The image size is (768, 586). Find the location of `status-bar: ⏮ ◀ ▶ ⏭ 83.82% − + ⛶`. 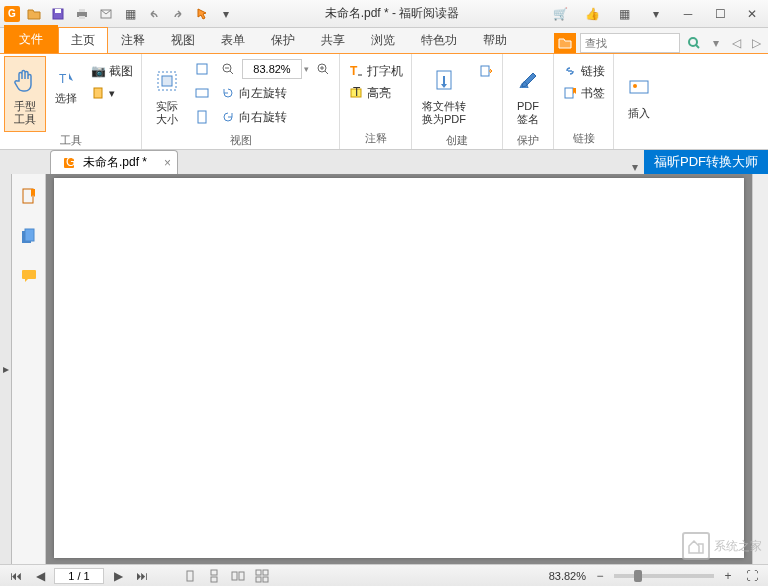

status-bar: ⏮ ◀ ▶ ⏭ 83.82% − + ⛶ is located at coordinates (384, 575).